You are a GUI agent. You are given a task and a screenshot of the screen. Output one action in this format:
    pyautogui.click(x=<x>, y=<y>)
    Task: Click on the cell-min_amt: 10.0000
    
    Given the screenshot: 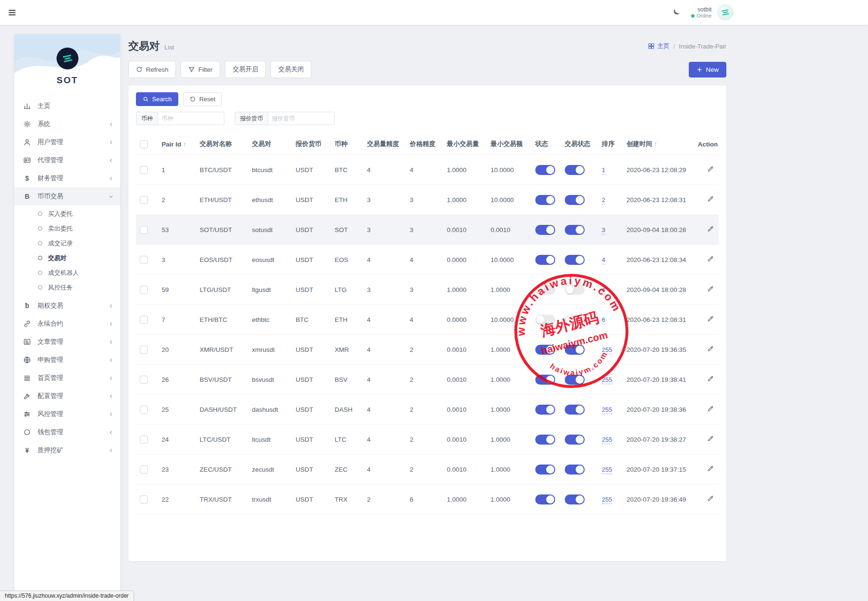 What is the action you would take?
    pyautogui.click(x=509, y=320)
    